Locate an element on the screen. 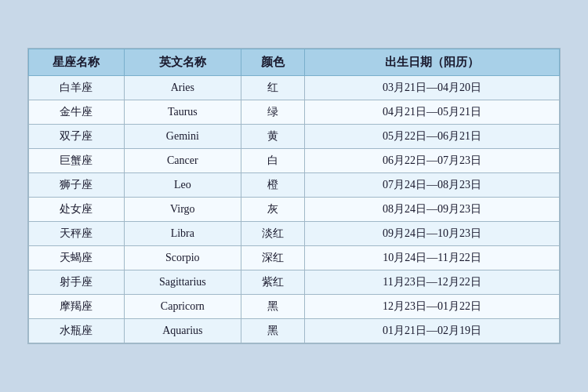 This screenshot has width=588, height=392. cell-chinese: 金牛座 is located at coordinates (77, 113).